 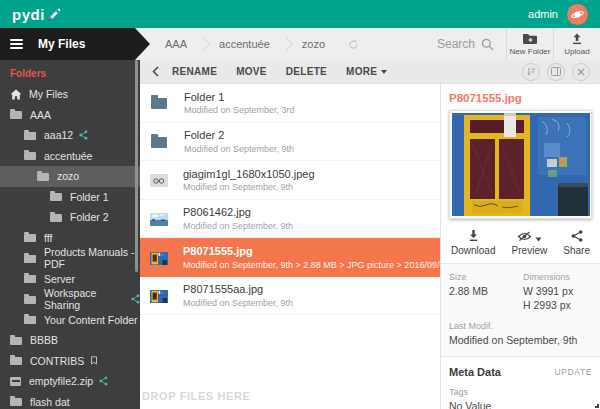 What do you see at coordinates (548, 292) in the screenshot?
I see `dimension-width: W 3991 px` at bounding box center [548, 292].